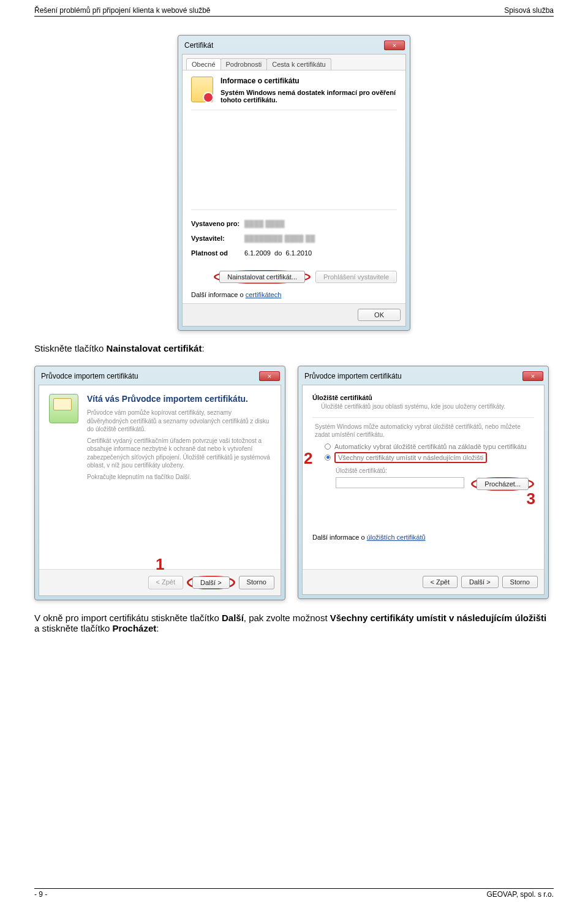 The height and width of the screenshot is (906, 588). What do you see at coordinates (428, 407) in the screenshot?
I see `wizard2-sub: Úložiště certifikátů jsou oblasti systém…` at bounding box center [428, 407].